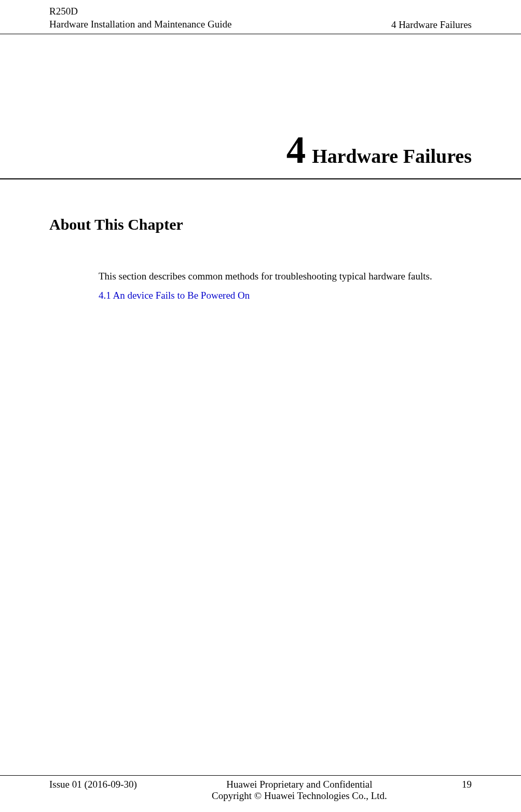  What do you see at coordinates (392, 156) in the screenshot?
I see `chapter-title-text: Hardware Failures` at bounding box center [392, 156].